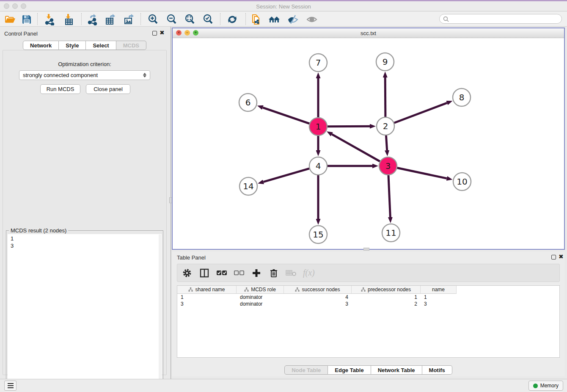  Describe the element at coordinates (391, 233) in the screenshot. I see `graph-node-label: 11` at that location.